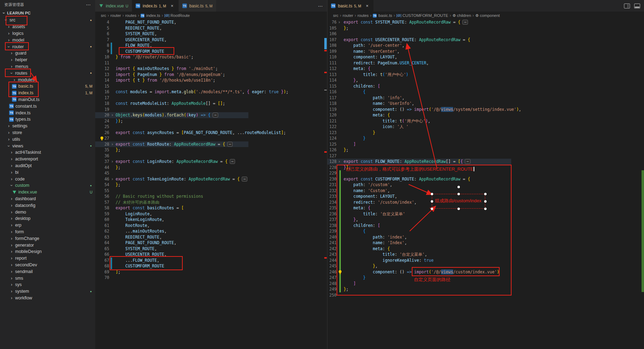  Describe the element at coordinates (486, 150) in the screenshot. I see `code-line-126: 126};` at that location.